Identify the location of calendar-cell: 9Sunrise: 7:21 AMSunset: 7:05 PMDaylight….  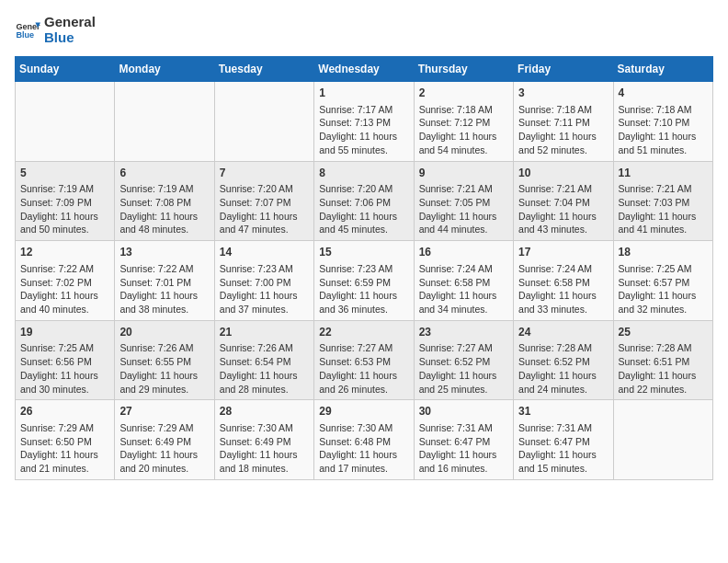
(463, 201).